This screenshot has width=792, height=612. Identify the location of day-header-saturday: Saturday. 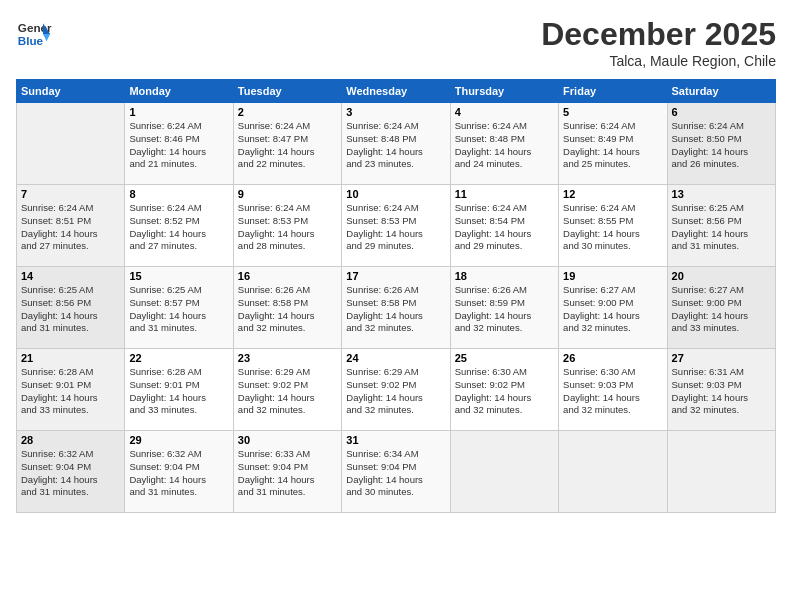
(721, 92).